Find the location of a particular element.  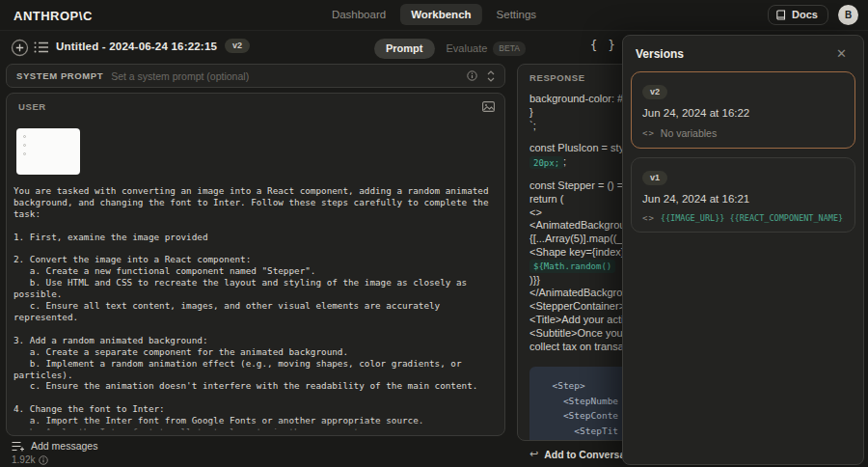

response-text: </AnimatedBackgrou is located at coordinates (579, 292).